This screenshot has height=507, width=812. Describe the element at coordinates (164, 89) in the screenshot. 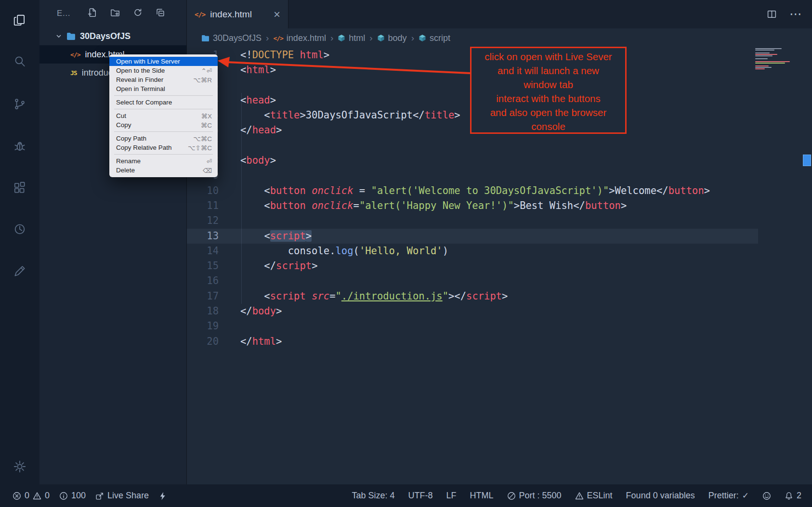

I see `menu-item-open-in-terminal: Open in Terminal` at that location.